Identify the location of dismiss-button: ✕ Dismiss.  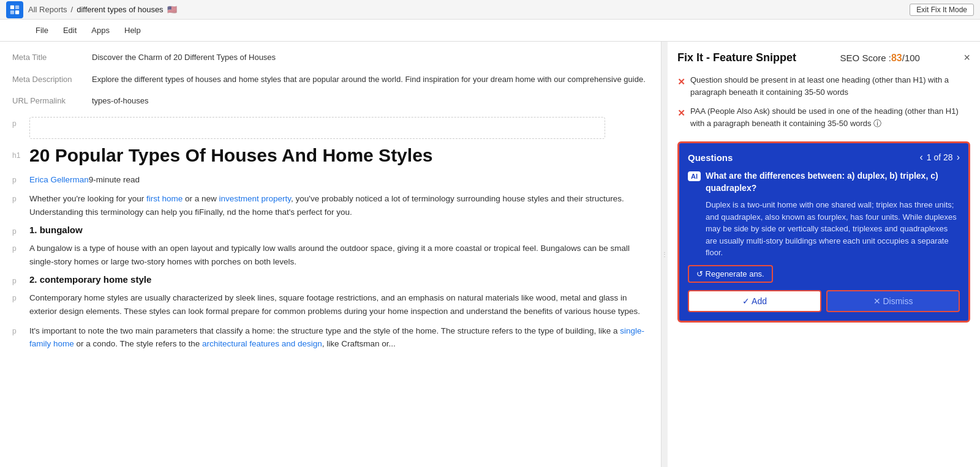
(893, 301).